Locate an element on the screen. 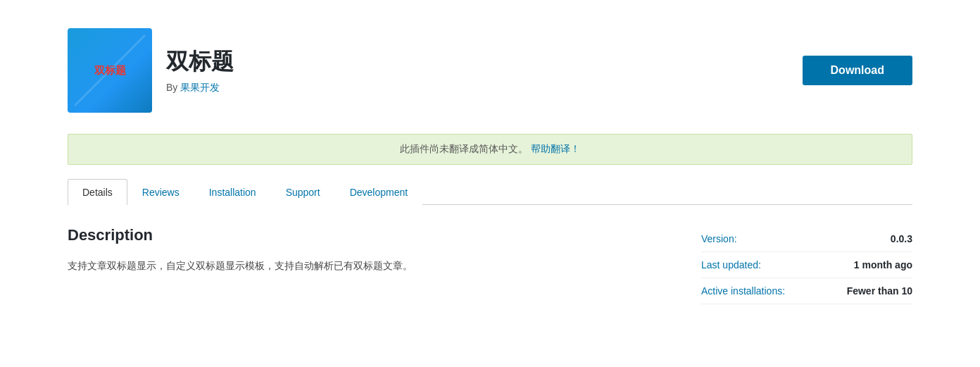 This screenshot has width=980, height=367. description-title: Description is located at coordinates (363, 235).